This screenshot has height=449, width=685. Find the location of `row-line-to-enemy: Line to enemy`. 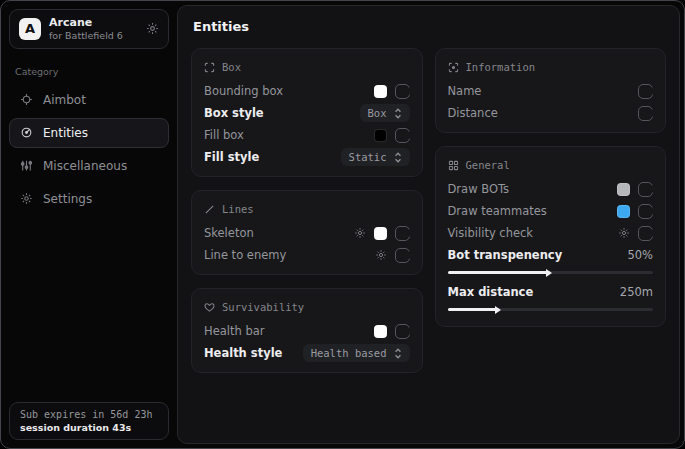

row-line-to-enemy: Line to enemy is located at coordinates (307, 255).